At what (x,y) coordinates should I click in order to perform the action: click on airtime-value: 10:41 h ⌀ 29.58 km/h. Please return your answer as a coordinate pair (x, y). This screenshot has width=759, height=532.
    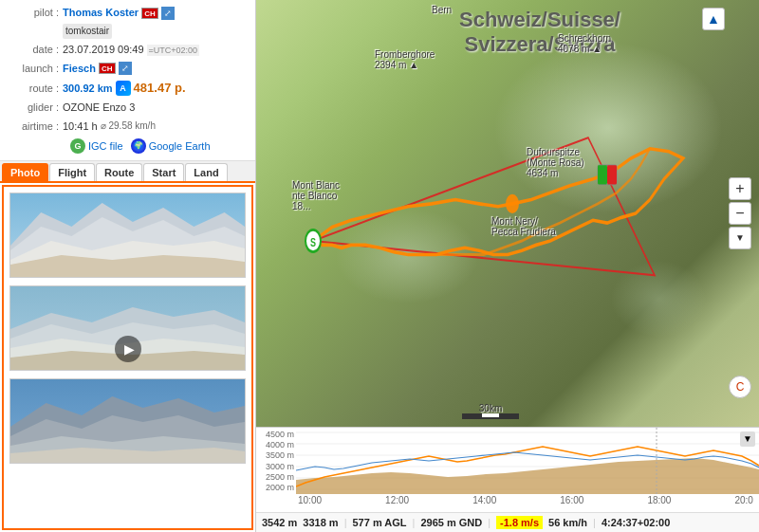
    Looking at the image, I should click on (109, 127).